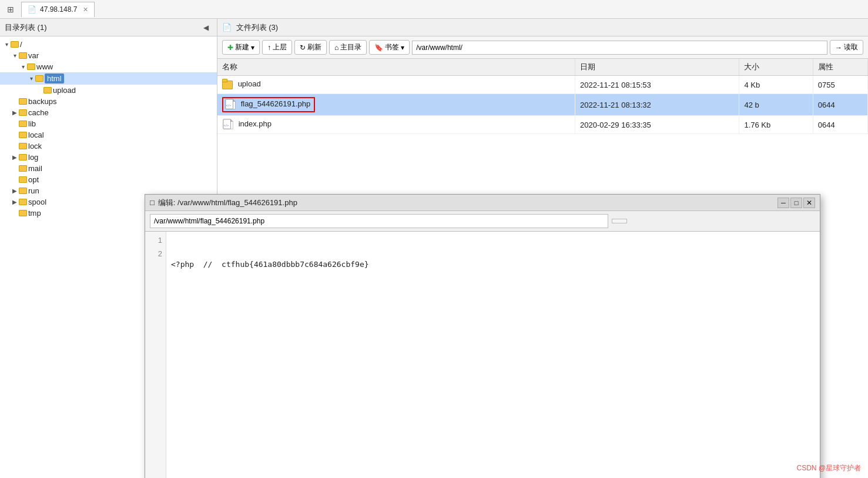 Image resolution: width=868 pixels, height=478 pixels. I want to click on file-size-cell: 42 b, so click(776, 105).